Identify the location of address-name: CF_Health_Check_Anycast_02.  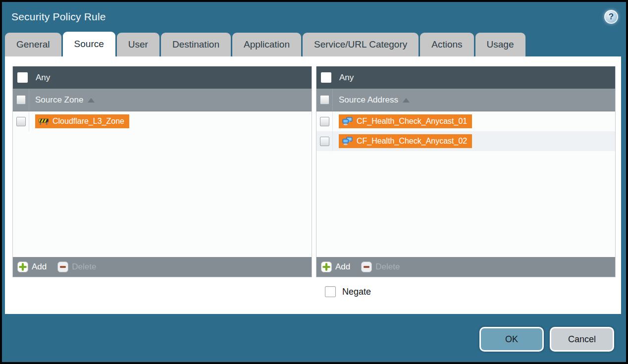
(412, 141).